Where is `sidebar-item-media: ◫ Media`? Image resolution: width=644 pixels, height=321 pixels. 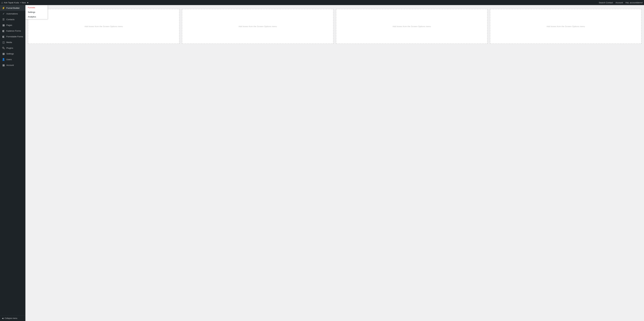
sidebar-item-media: ◫ Media is located at coordinates (13, 42).